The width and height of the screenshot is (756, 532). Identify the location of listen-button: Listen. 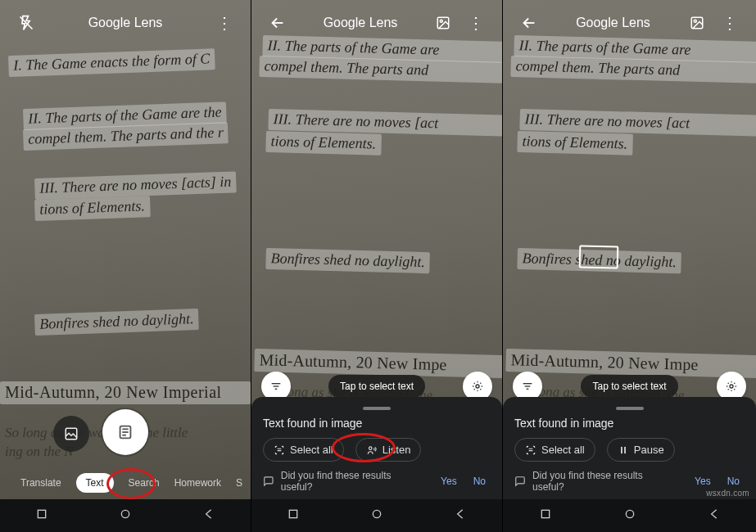
(388, 450).